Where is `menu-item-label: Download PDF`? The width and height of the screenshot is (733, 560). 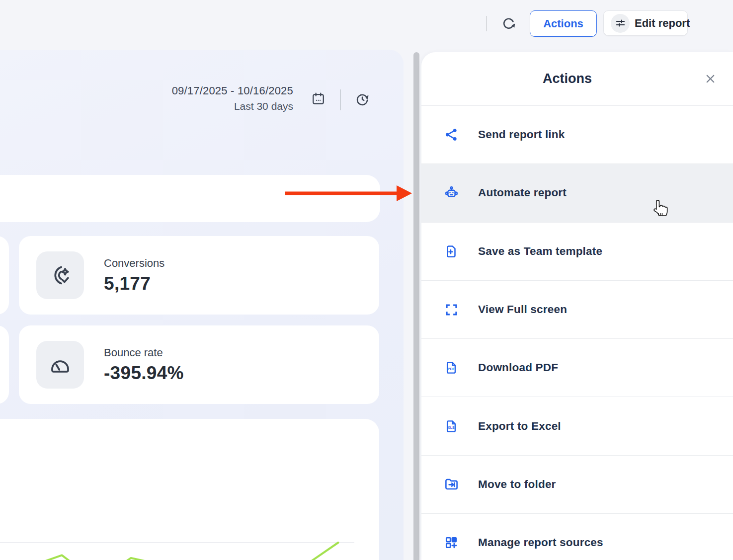
menu-item-label: Download PDF is located at coordinates (518, 368).